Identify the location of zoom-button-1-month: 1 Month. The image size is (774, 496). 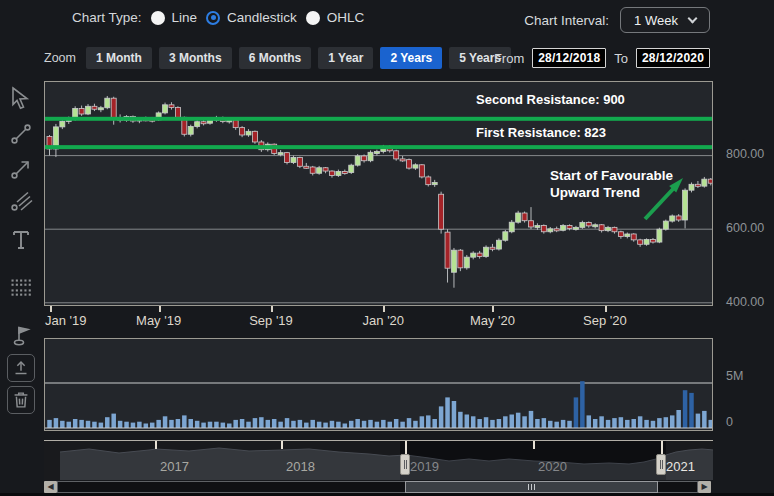
(119, 58).